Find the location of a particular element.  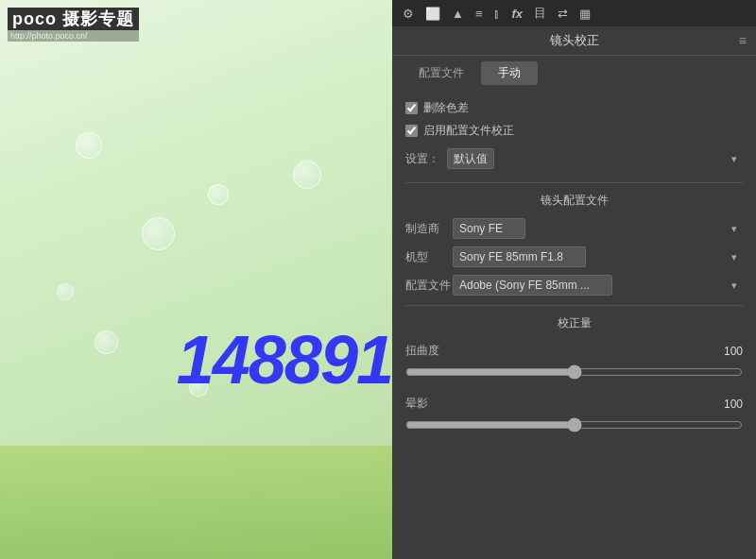

watermark-number: 148891 is located at coordinates (284, 360).